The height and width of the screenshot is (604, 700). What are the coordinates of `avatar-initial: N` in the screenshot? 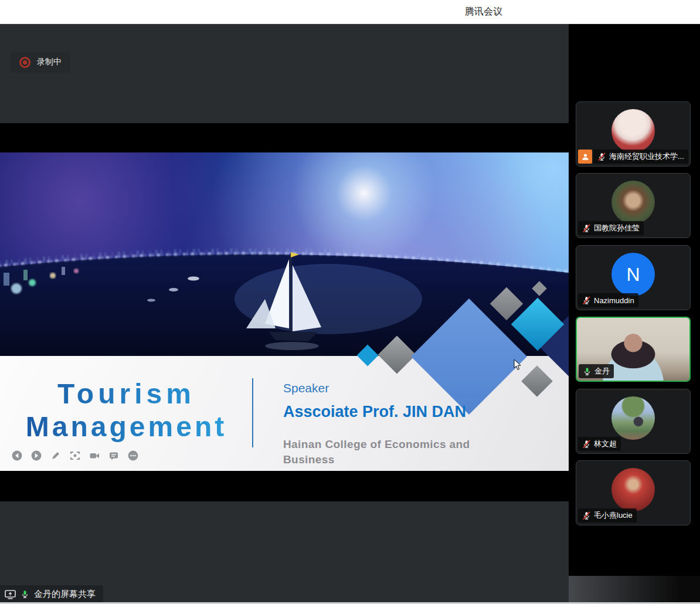 It's located at (633, 274).